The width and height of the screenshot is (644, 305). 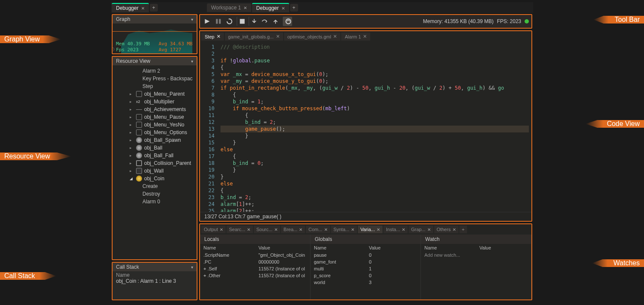 I want to click on play-button, so click(x=207, y=21).